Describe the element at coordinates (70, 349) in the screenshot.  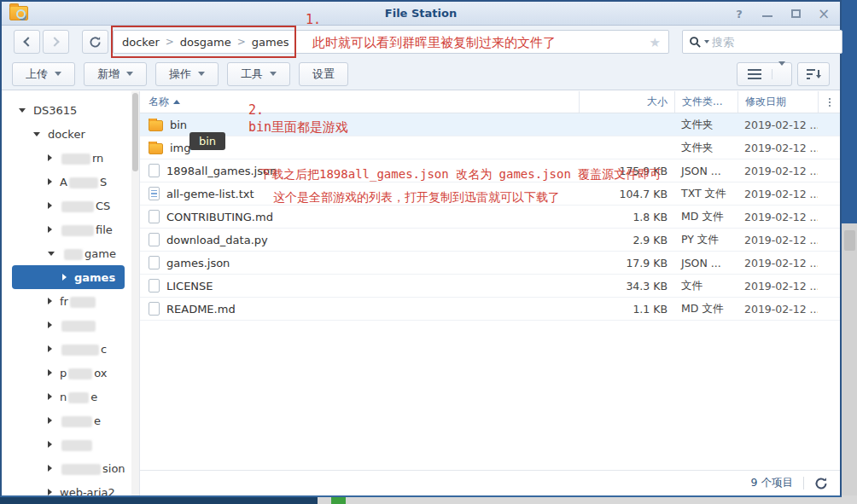
I see `sidebar-item-redacted-7: c` at that location.